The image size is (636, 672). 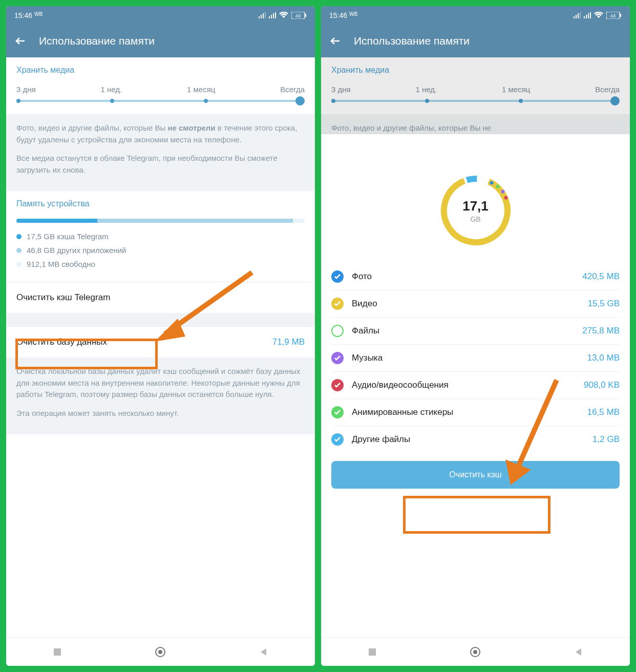 What do you see at coordinates (475, 359) in the screenshot?
I see `category-row: Музыка13,0 MB` at bounding box center [475, 359].